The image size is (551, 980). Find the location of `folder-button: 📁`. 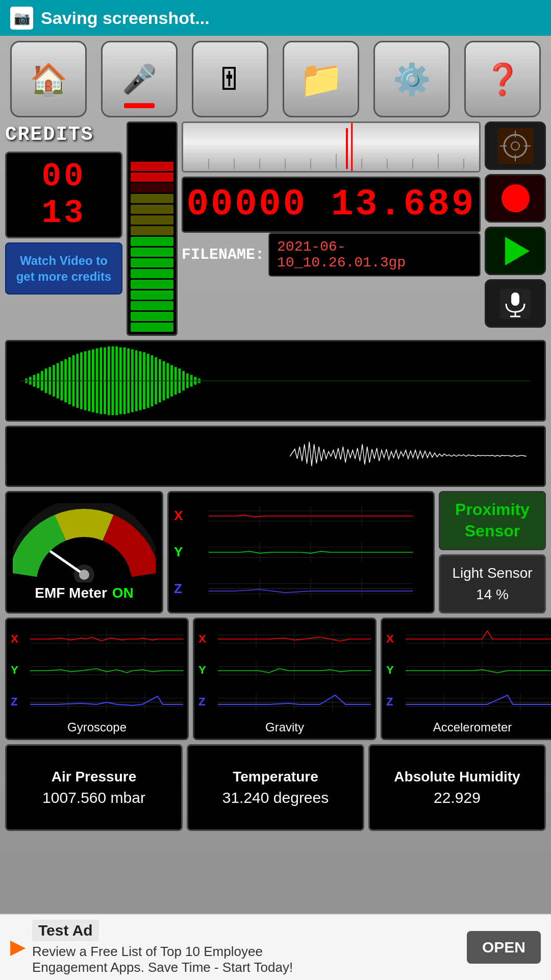

folder-button: 📁 is located at coordinates (321, 79).